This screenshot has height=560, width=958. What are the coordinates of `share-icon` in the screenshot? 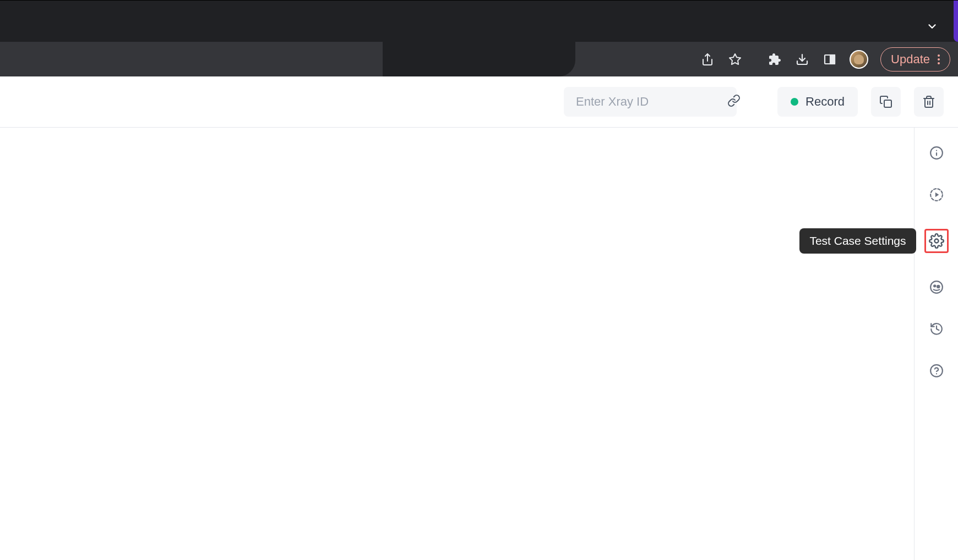 It's located at (707, 59).